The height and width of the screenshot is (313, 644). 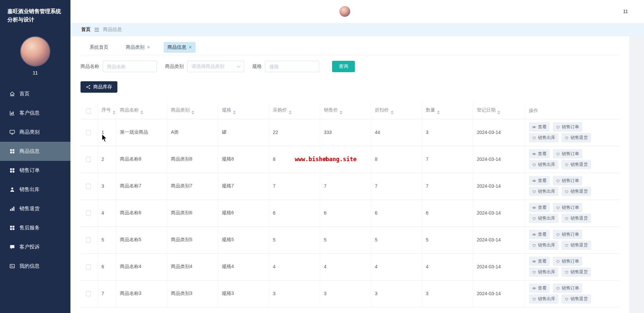 What do you see at coordinates (35, 132) in the screenshot?
I see `sidebar-item-product-category: 商品类别` at bounding box center [35, 132].